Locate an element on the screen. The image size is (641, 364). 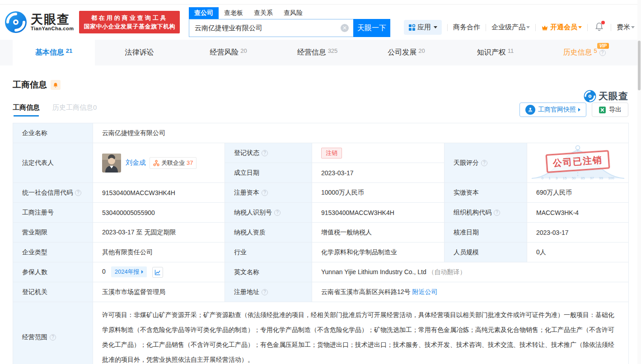
company-name-value: 云南亿捷锂业有限公司 is located at coordinates (361, 133).